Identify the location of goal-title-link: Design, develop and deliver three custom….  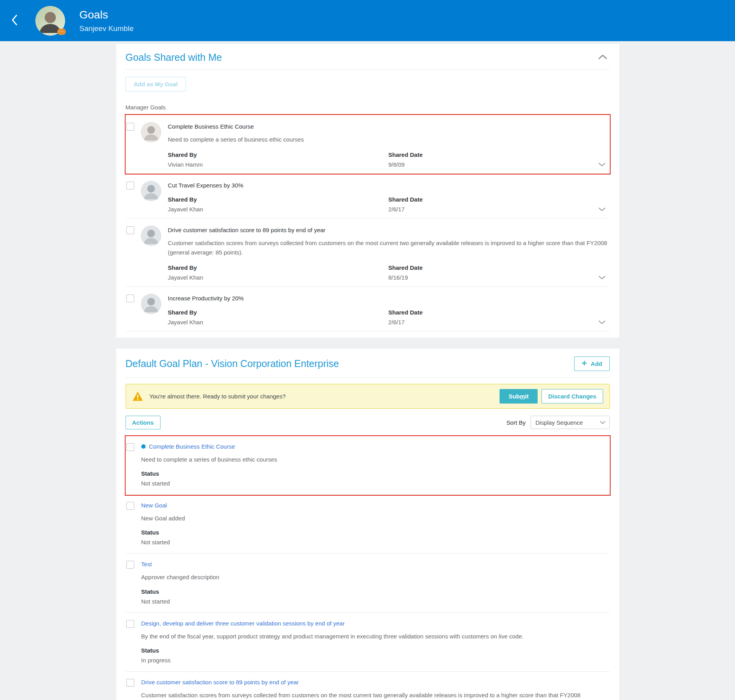
(375, 623).